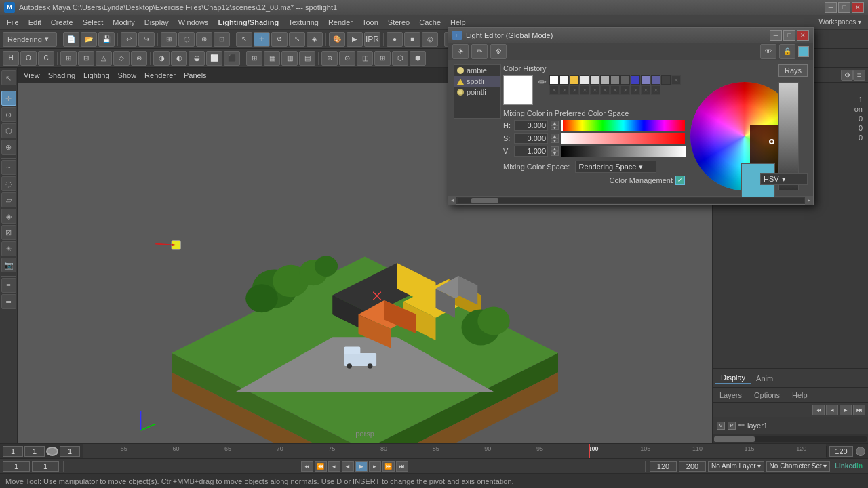 This screenshot has width=868, height=488. I want to click on rays-button: Rays, so click(793, 70).